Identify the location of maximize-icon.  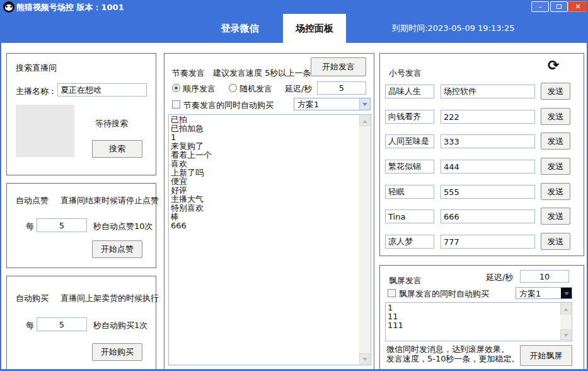
(559, 6).